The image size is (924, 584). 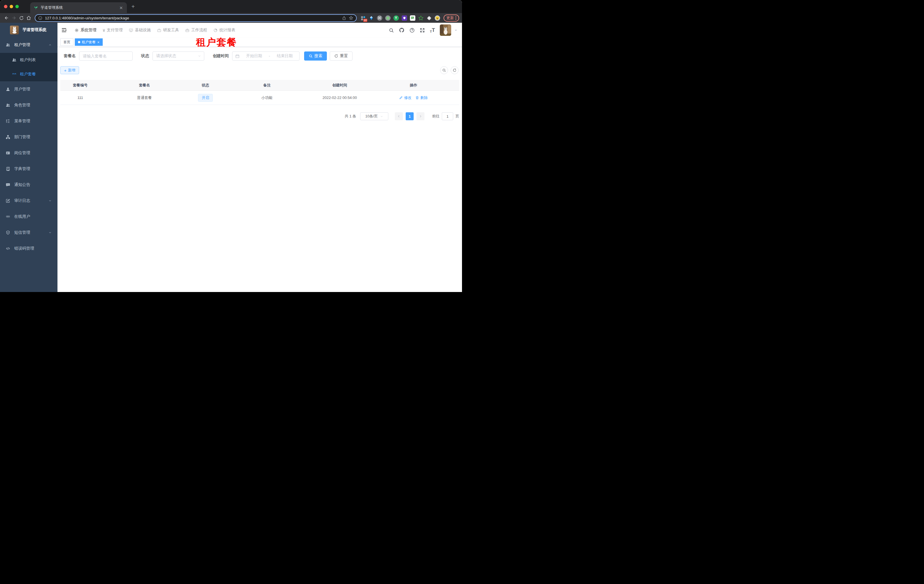 What do you see at coordinates (391, 30) in the screenshot?
I see `search-icon` at bounding box center [391, 30].